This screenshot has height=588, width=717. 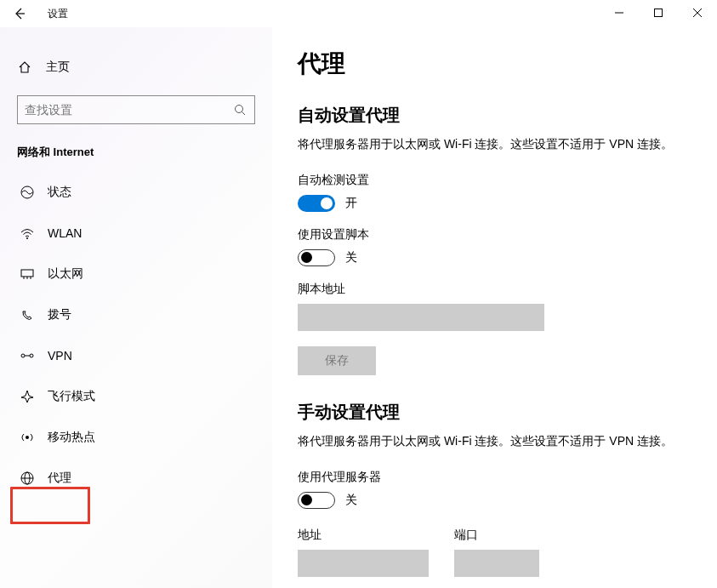 I want to click on auto-detect-state: 开, so click(x=351, y=203).